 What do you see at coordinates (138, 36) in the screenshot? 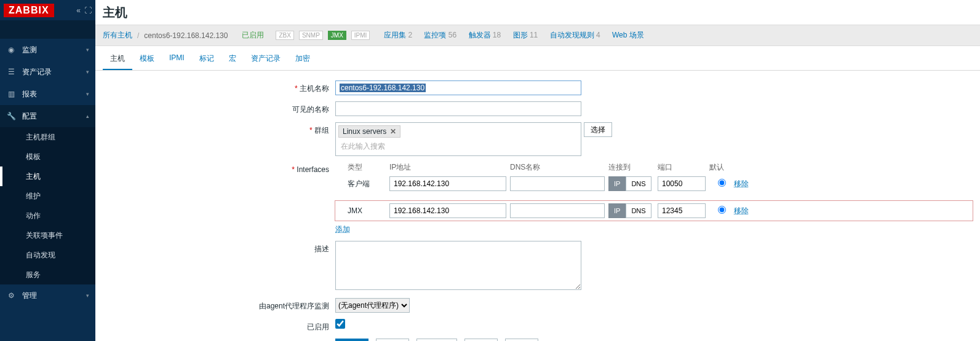
I see `breadcrumb-sep: /` at bounding box center [138, 36].